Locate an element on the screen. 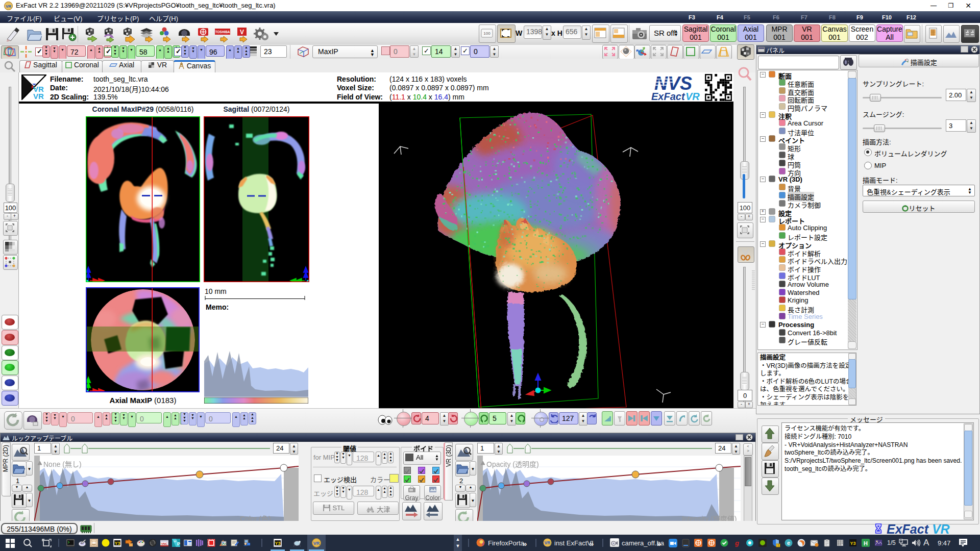 This screenshot has height=551, width=980. svg-text: e is located at coordinates (789, 543).